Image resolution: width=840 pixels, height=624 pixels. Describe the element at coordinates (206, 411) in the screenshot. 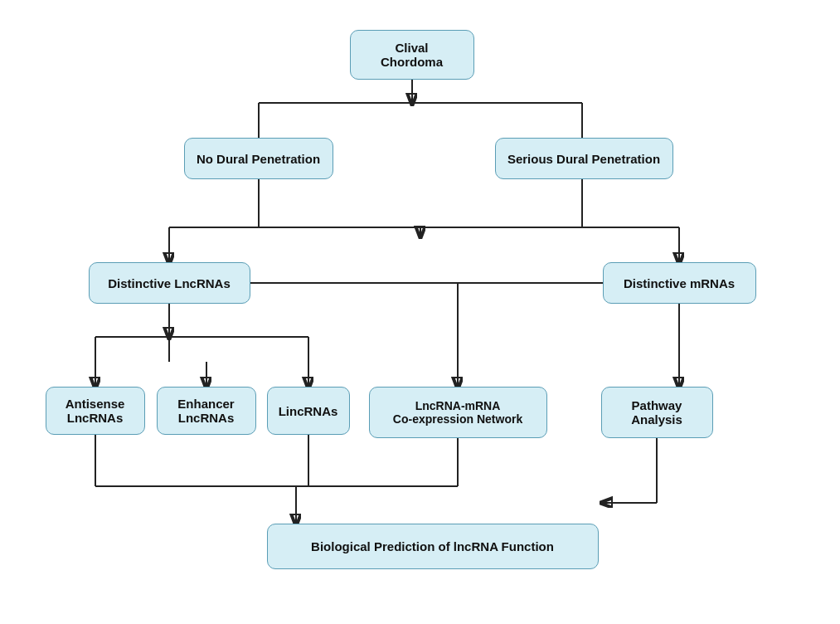

I see `enhancer-node: EnhancerLncRNAs` at that location.